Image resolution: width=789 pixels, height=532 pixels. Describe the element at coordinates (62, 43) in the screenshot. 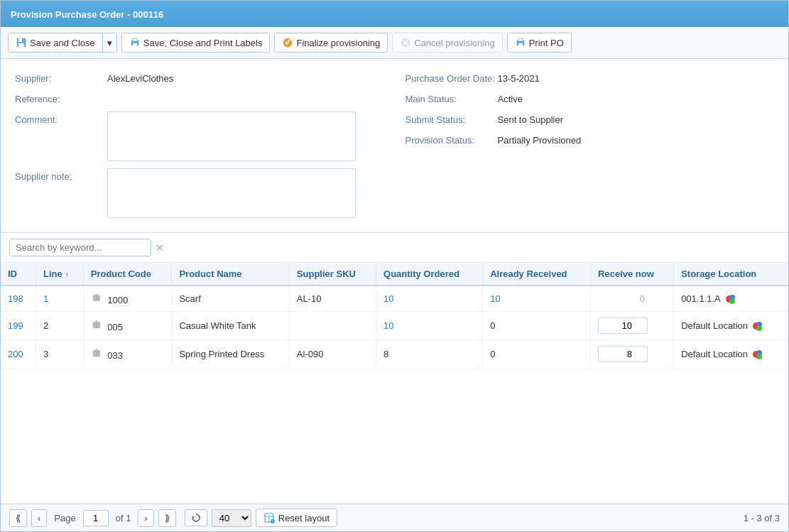

I see `save-close-label: Save and Close` at that location.